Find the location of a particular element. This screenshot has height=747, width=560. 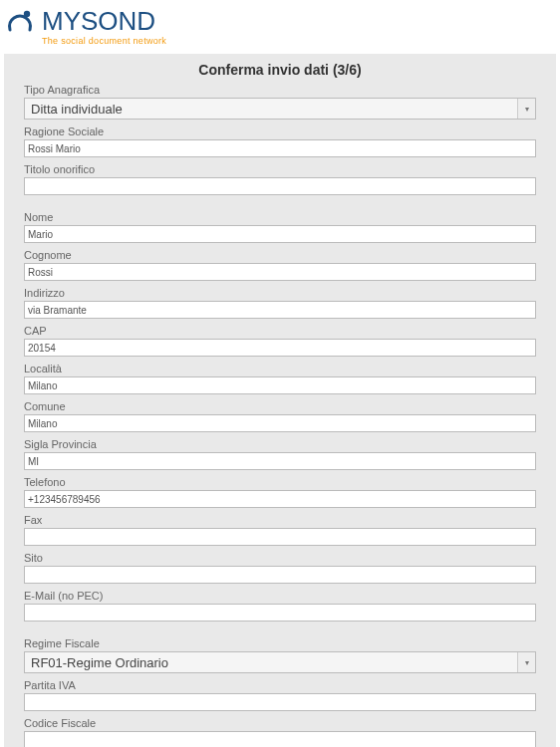

label-partita-iva: Partita IVA is located at coordinates (280, 685).